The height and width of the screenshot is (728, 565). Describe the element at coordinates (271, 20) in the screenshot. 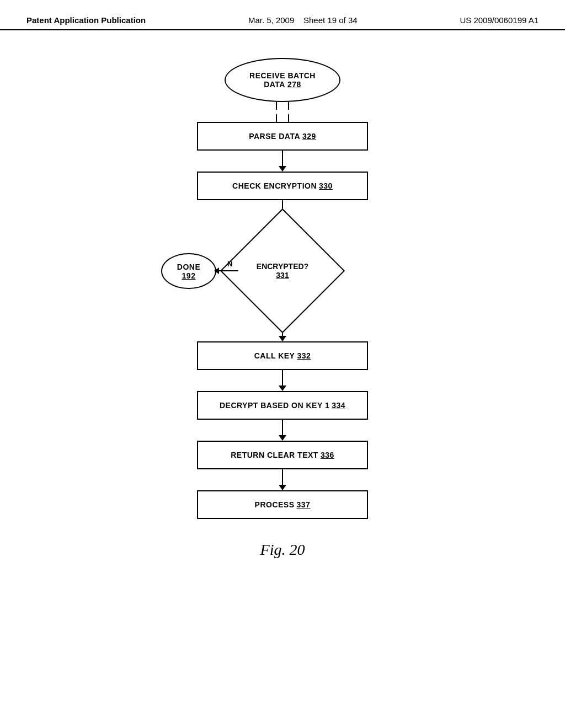

I see `date: Mar. 5, 2009` at that location.